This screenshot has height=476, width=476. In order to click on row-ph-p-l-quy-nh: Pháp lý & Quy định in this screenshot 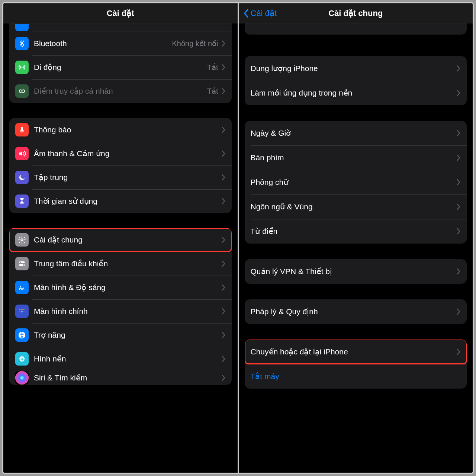, I will do `click(356, 312)`.